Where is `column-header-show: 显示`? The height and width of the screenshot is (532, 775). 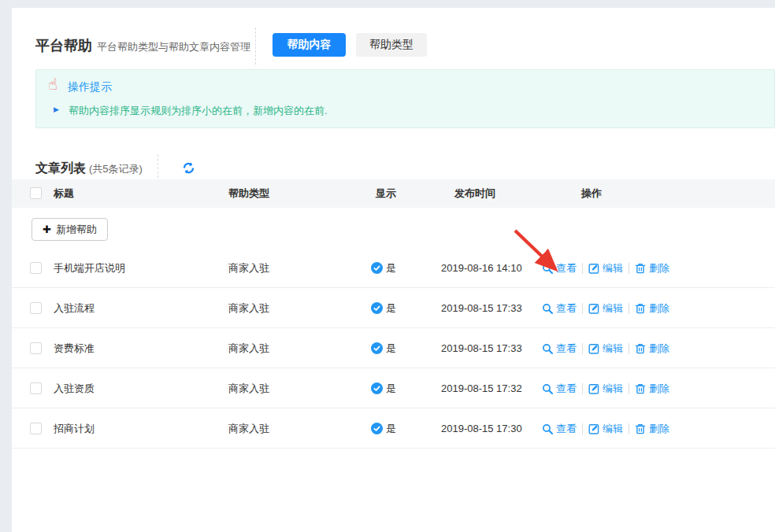 column-header-show: 显示 is located at coordinates (386, 194).